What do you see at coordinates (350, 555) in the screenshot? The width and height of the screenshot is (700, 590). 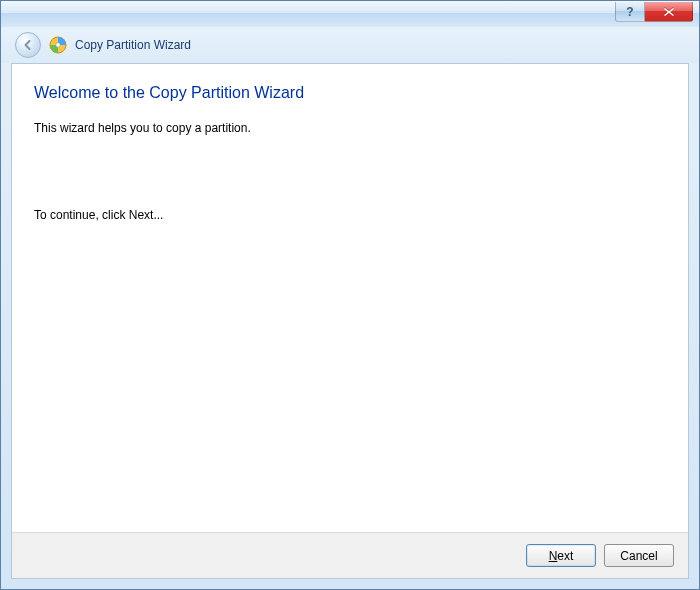 I see `footer-bar: Next Cancel` at bounding box center [350, 555].